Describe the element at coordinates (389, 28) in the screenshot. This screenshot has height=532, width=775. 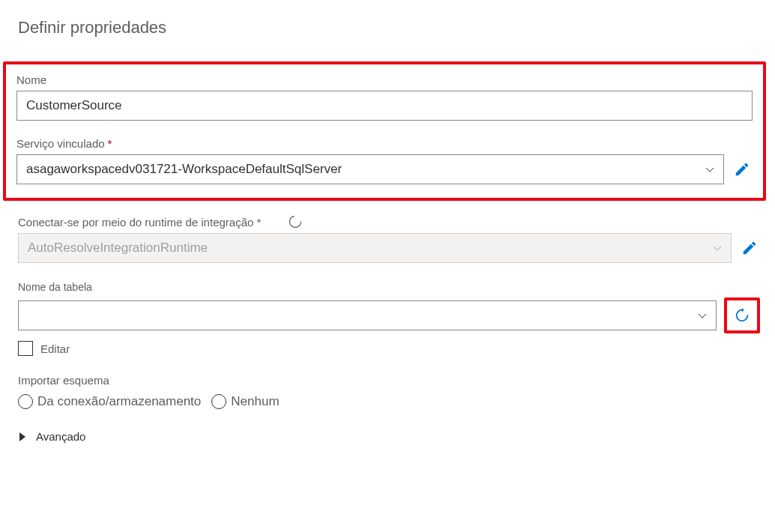
I see `page-title: Definir propriedades` at that location.